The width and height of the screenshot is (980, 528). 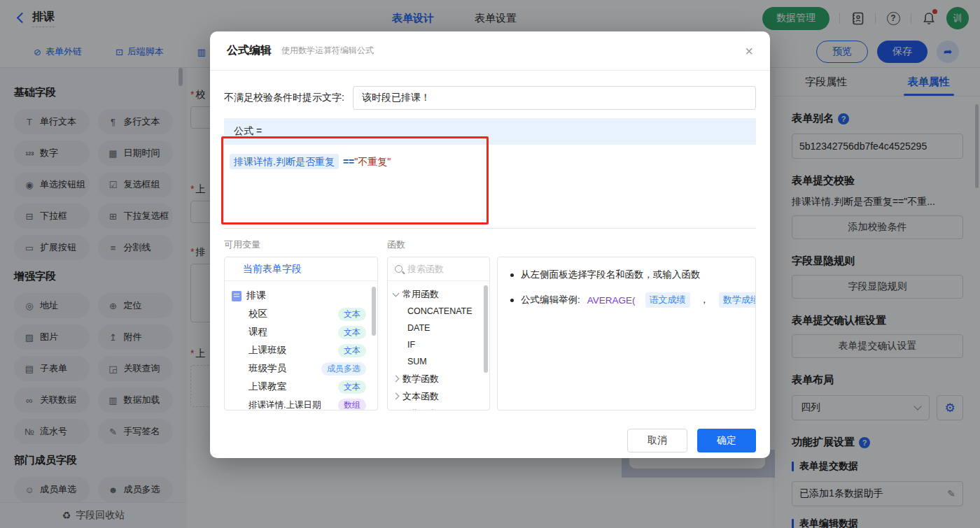 What do you see at coordinates (438, 345) in the screenshot?
I see `functions-tree: 常用函数 CONCATENATE DATE IF SUM 数学函数 文本函数 日…` at bounding box center [438, 345].